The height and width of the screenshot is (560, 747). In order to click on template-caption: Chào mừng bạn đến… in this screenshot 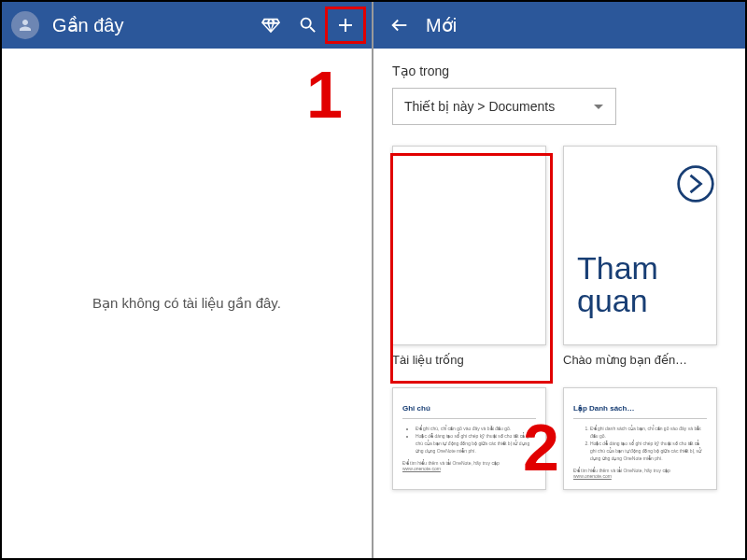, I will do `click(641, 360)`.